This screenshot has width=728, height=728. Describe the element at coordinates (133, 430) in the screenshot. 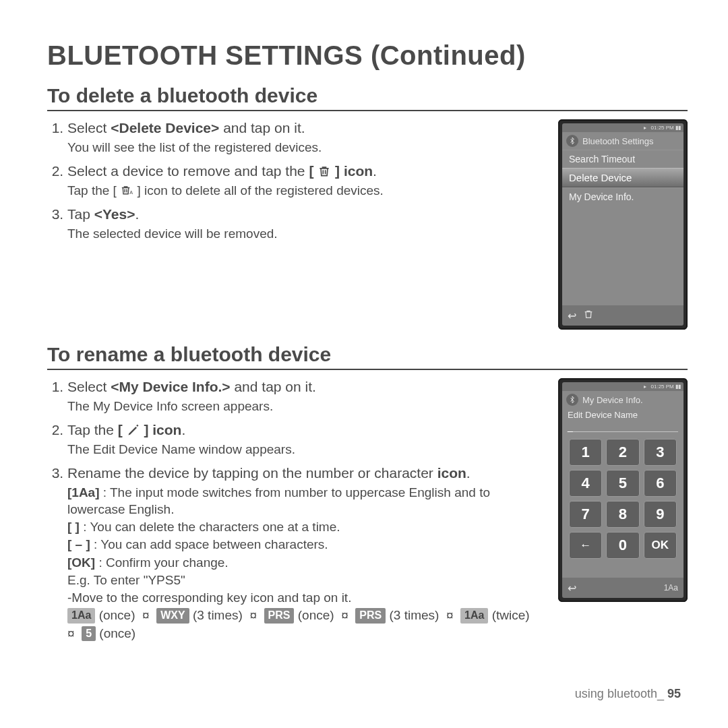

I see `pencil-icon` at that location.